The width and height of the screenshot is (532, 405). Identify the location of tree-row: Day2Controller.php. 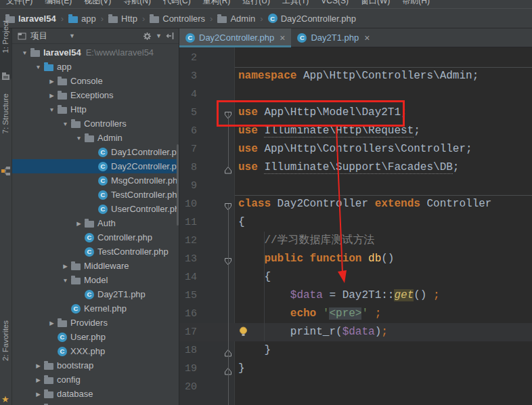
(95, 167).